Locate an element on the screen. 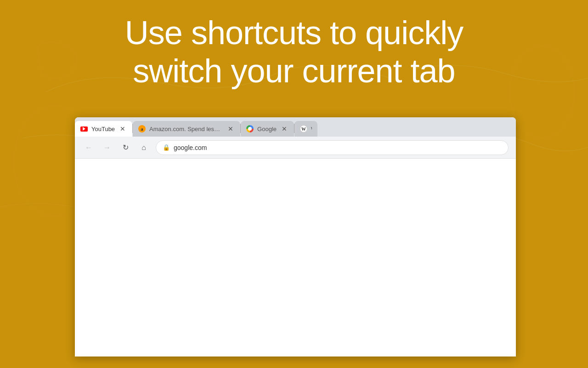 The width and height of the screenshot is (588, 368). amazon-favicon: a is located at coordinates (142, 129).